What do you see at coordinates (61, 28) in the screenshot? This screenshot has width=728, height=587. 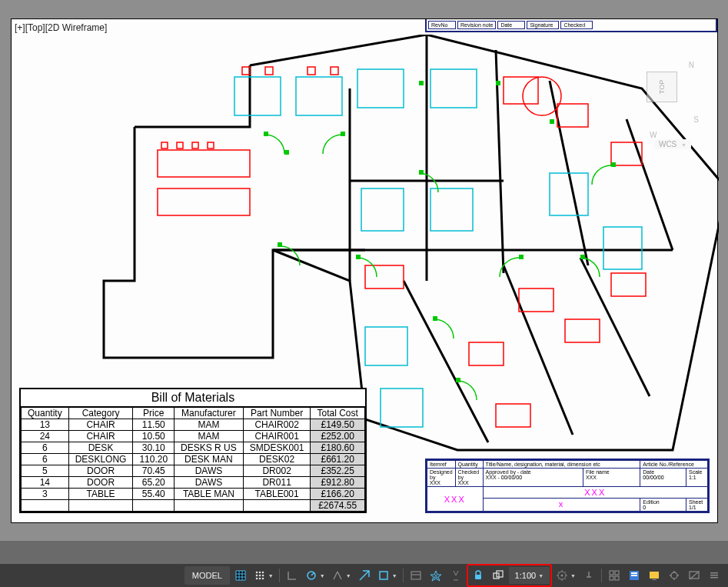 I see `view-label: [+][Top][2D Wireframe]` at bounding box center [61, 28].